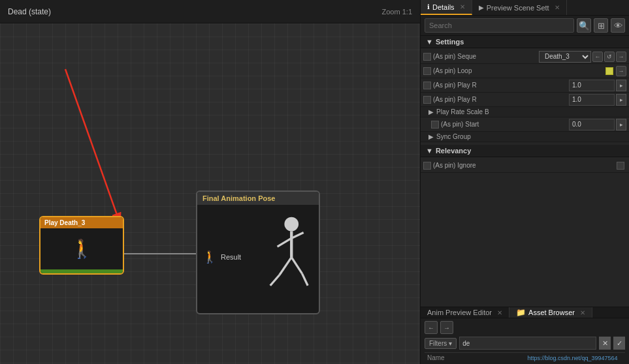 The height and width of the screenshot is (364, 629). What do you see at coordinates (521, 312) in the screenshot?
I see `asset-browser-icon: 📁` at bounding box center [521, 312].